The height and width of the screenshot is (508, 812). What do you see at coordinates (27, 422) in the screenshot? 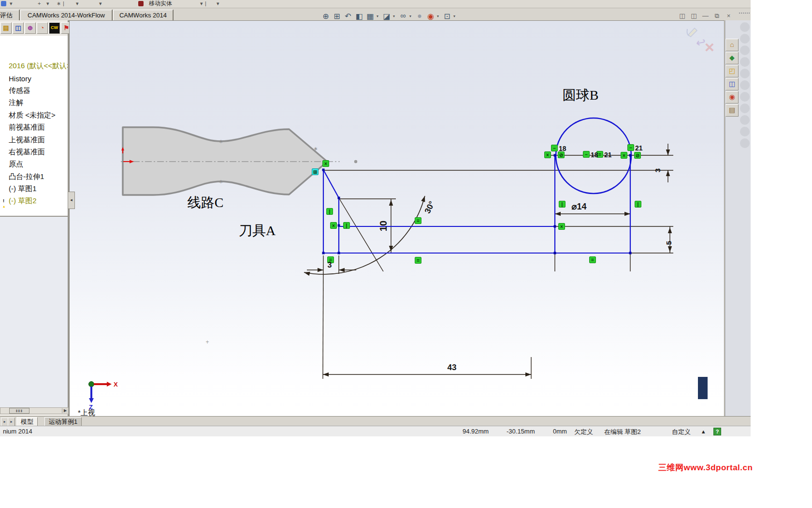
I see `tab-model: 模型` at bounding box center [27, 422].